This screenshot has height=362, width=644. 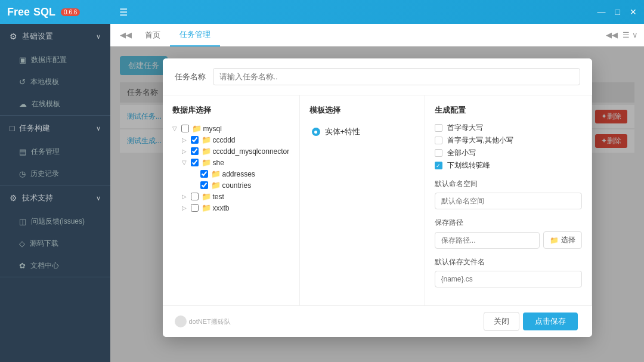 What do you see at coordinates (363, 110) in the screenshot?
I see `template-panel-title: 模板选择` at bounding box center [363, 110].